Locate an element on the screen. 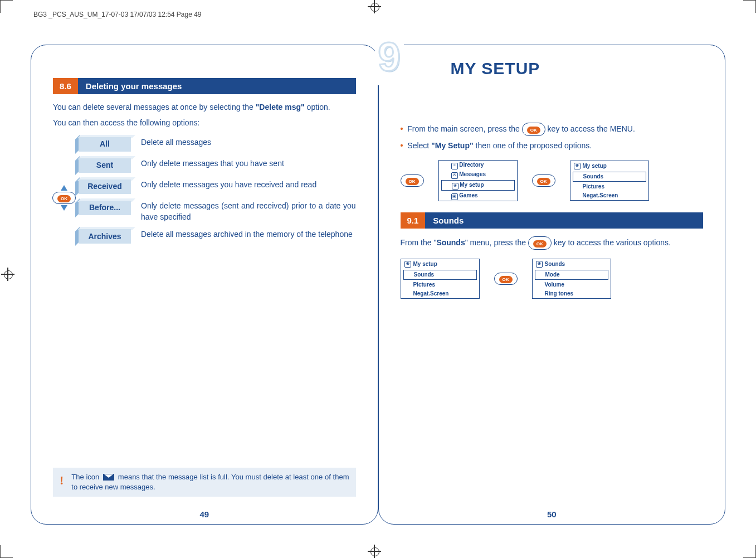 This screenshot has width=756, height=558. option-label: Archives is located at coordinates (105, 236).